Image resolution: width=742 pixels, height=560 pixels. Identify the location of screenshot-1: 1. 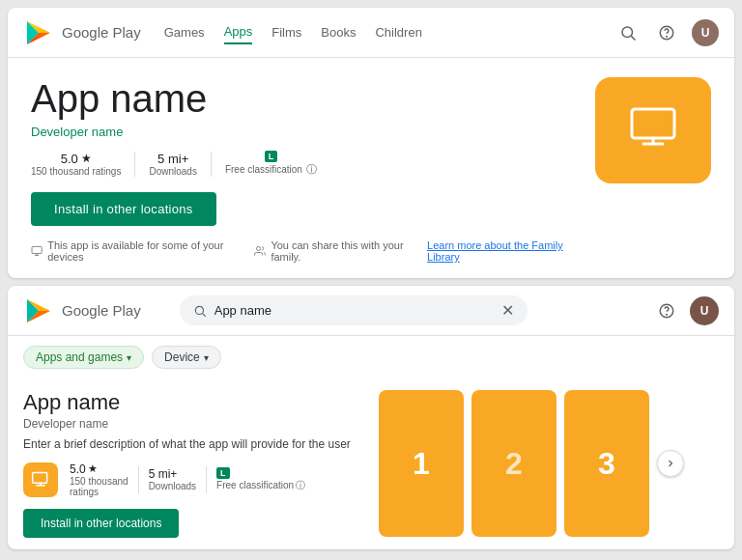
(421, 463).